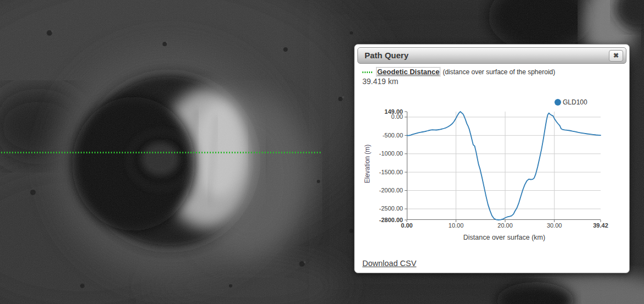 The width and height of the screenshot is (644, 304). What do you see at coordinates (380, 81) in the screenshot?
I see `distance-value: 39.419 km` at bounding box center [380, 81].